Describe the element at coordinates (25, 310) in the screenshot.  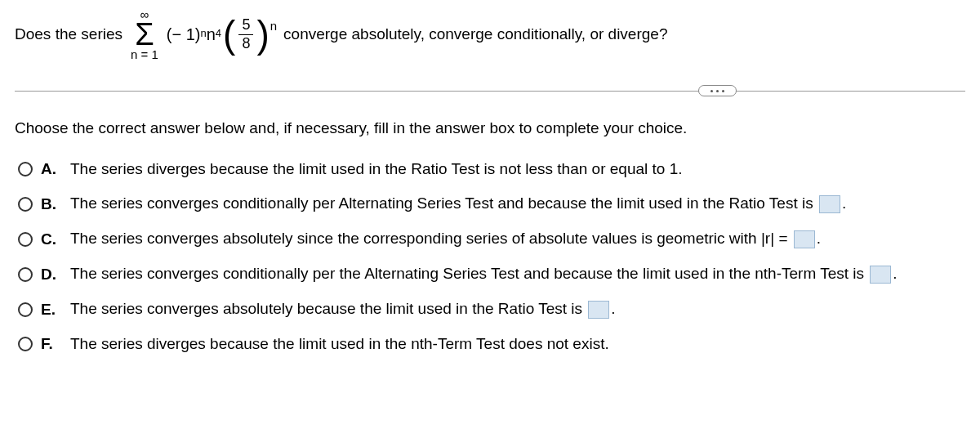
I see `radio-e` at that location.